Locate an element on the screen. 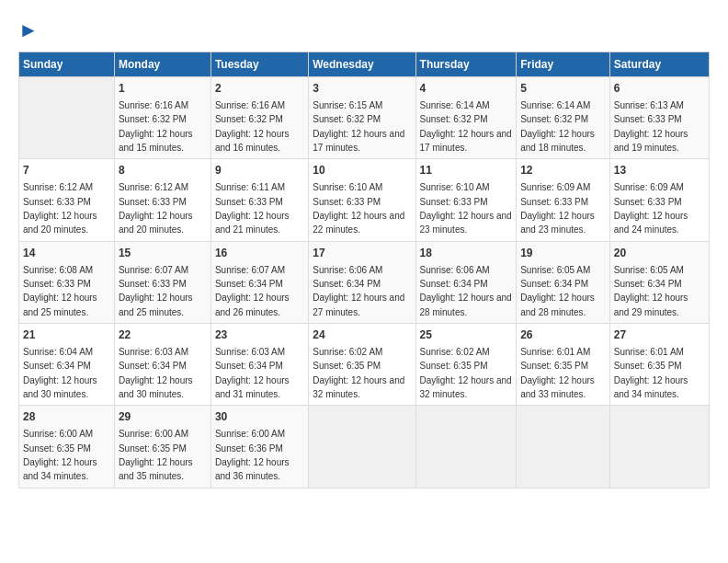 This screenshot has height=563, width=728. day-daylight: Daylight: 12 hours and 19 minutes. is located at coordinates (651, 141).